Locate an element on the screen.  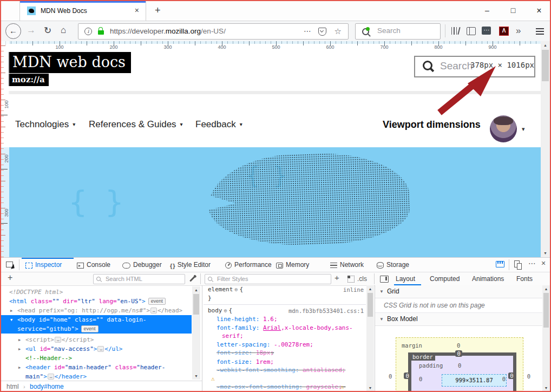
content-box: 999×3511.87 is located at coordinates (474, 380).